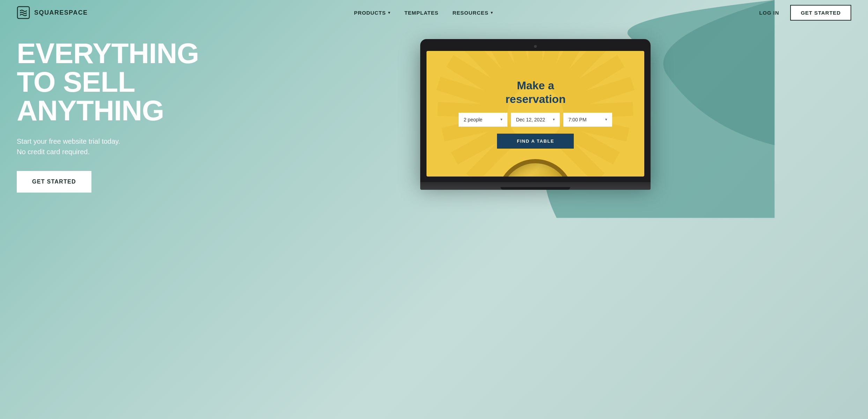 This screenshot has width=868, height=419. What do you see at coordinates (502, 119) in the screenshot?
I see `people-chevron-icon: ▾` at bounding box center [502, 119].